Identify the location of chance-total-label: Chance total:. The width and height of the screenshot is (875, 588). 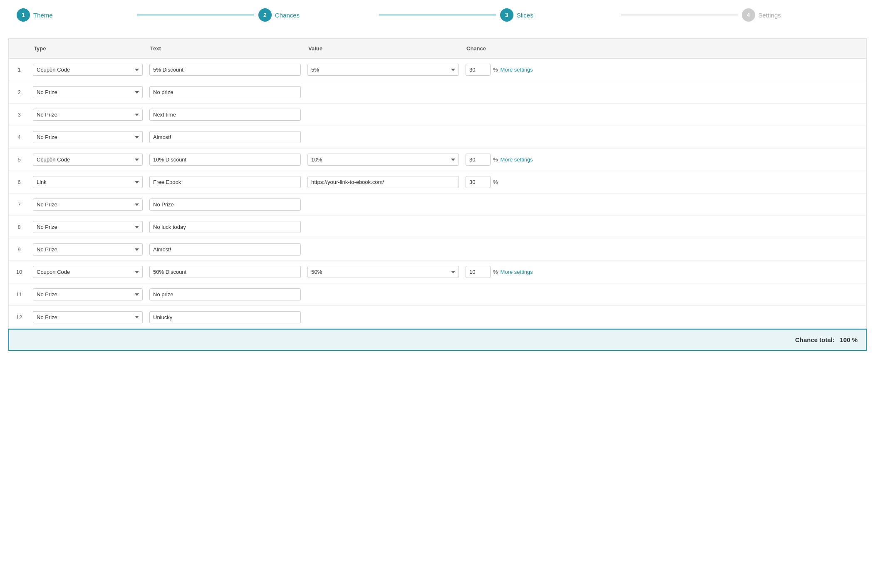
(815, 340).